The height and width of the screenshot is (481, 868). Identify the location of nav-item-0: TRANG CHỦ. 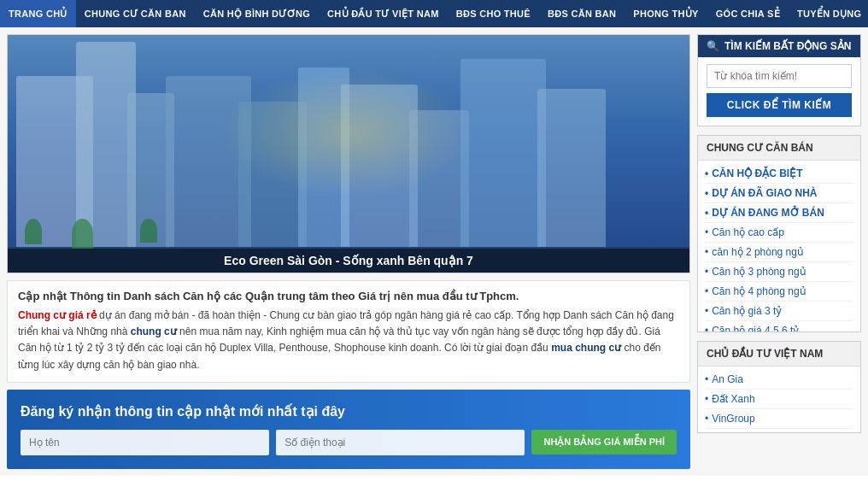
(38, 14).